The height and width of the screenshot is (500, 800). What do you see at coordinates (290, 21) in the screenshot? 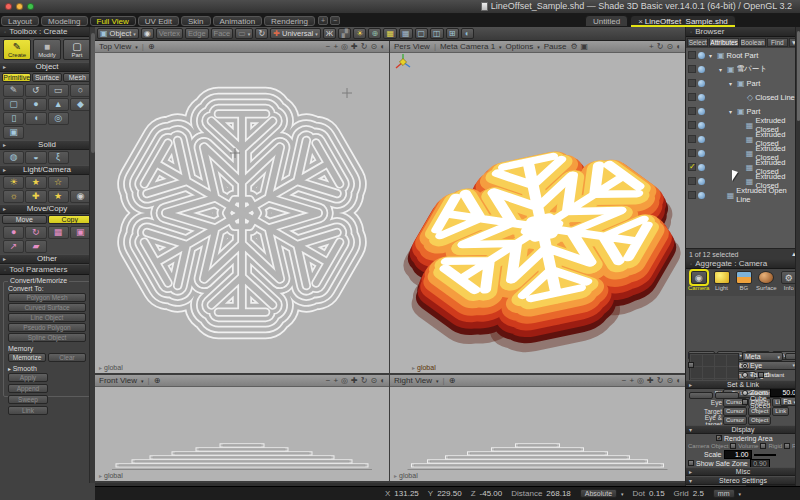
I see `workspace-tab-rendering: Rendering` at bounding box center [290, 21].